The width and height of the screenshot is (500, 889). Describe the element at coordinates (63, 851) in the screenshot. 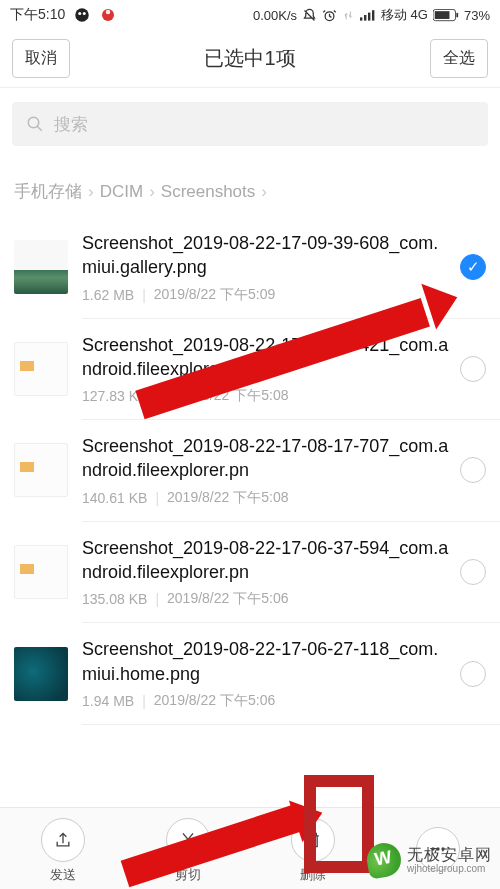

I see `send-button: 发送` at that location.